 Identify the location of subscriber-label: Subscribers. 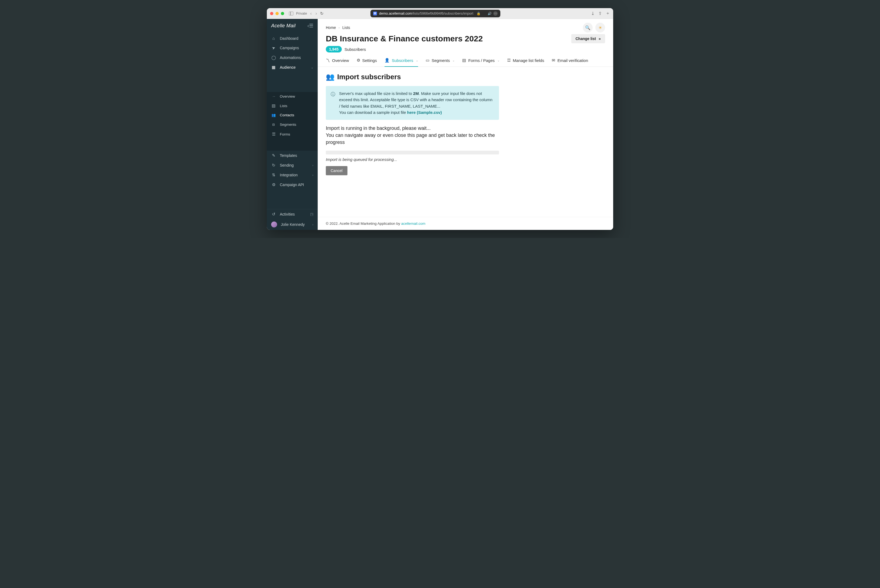
(355, 50).